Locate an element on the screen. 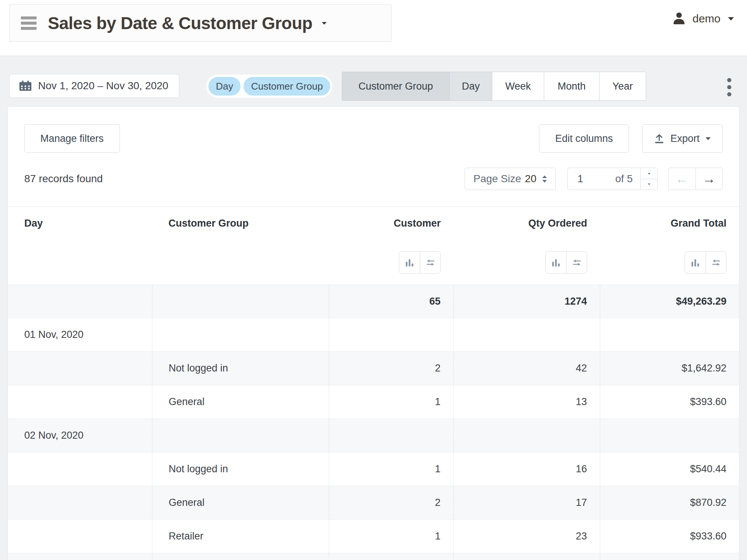  export-upload-icon is located at coordinates (659, 139).